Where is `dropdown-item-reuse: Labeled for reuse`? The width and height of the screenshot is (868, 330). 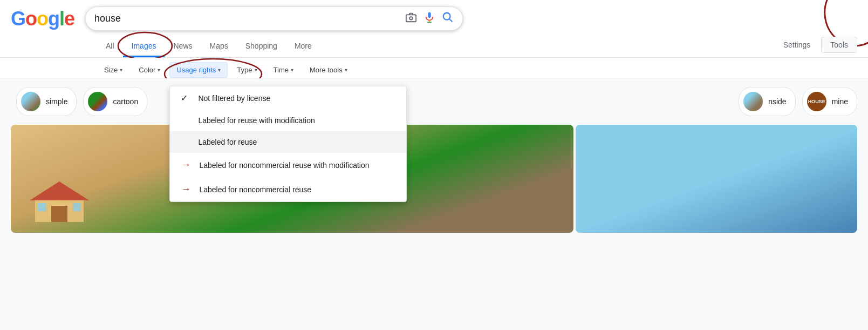
dropdown-item-reuse: Labeled for reuse is located at coordinates (288, 142).